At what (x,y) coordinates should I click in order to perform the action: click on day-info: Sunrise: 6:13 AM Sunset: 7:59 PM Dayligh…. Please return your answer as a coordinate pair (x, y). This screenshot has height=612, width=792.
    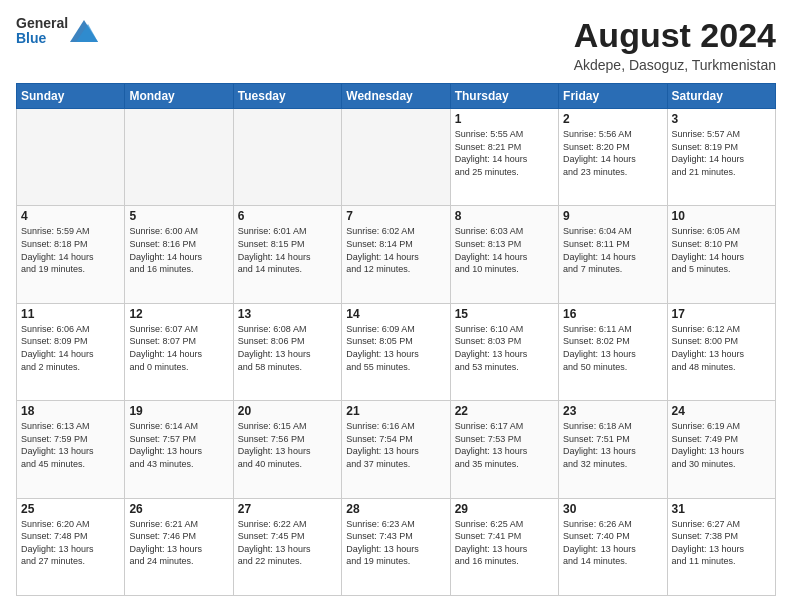
    Looking at the image, I should click on (70, 445).